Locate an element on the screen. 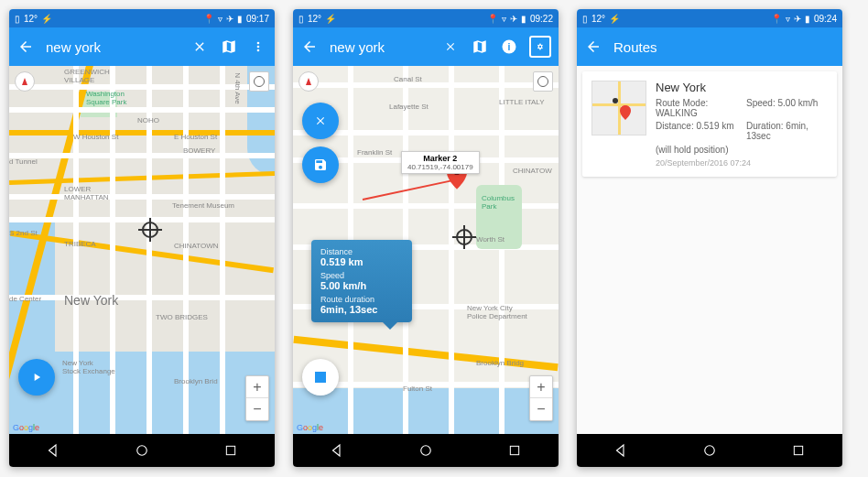 This screenshot has width=868, height=477. route-title: New York is located at coordinates (742, 88).